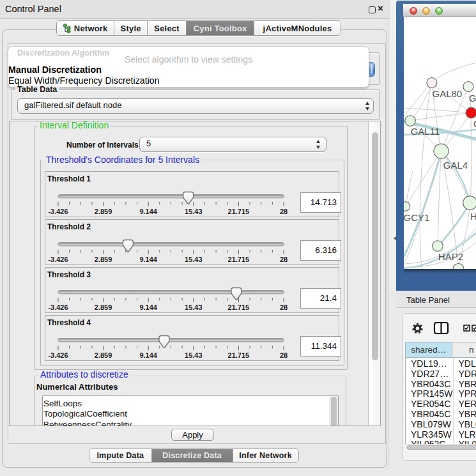  What do you see at coordinates (447, 93) in the screenshot?
I see `svg-text: GAL80` at bounding box center [447, 93].